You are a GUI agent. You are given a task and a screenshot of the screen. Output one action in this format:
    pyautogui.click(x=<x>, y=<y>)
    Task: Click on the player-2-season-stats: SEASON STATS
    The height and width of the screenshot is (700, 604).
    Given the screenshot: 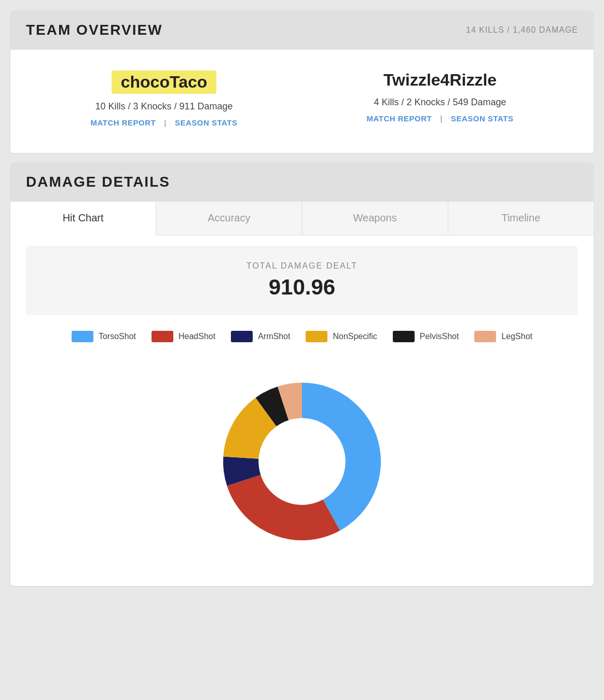 What is the action you would take?
    pyautogui.click(x=482, y=118)
    